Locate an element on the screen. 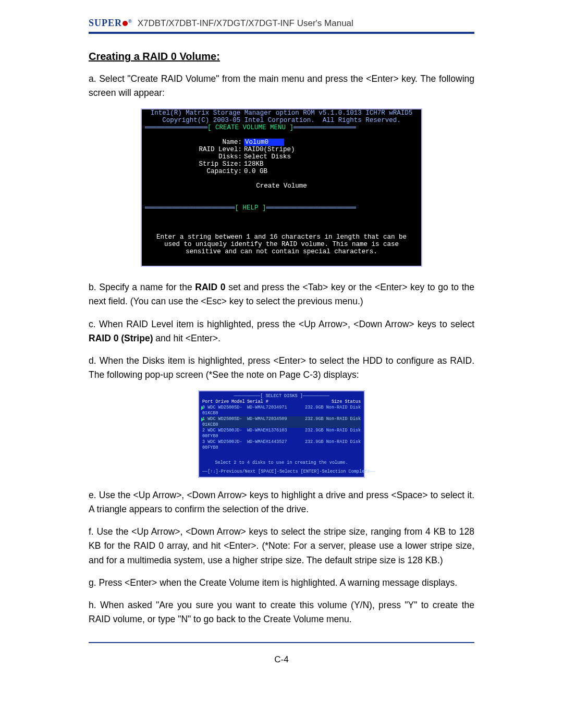 This screenshot has width=563, height=728. paragraph-h: h. When asked "Are you sure you want to … is located at coordinates (282, 612).